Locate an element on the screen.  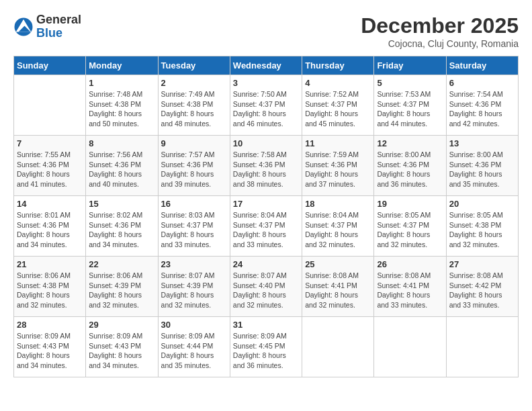
day-number: 30 is located at coordinates (194, 325).